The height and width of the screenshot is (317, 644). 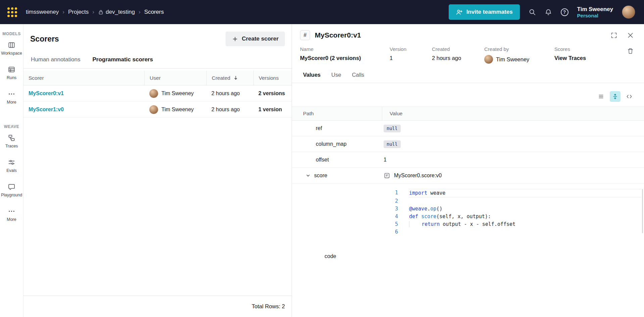 I want to click on sidebar-item-playground: Playground, so click(x=11, y=190).